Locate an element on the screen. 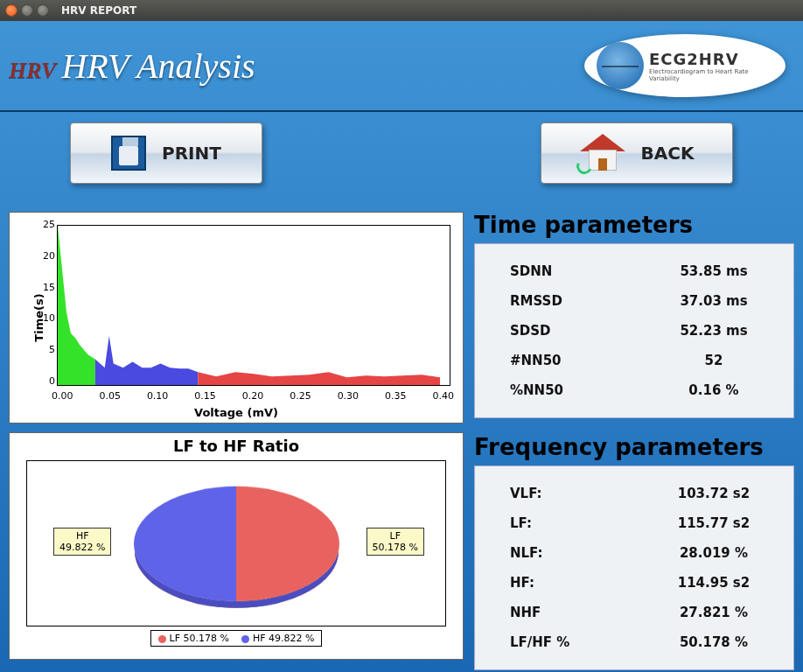 The image size is (803, 672). logo-text-small: Electrocardiogram to Heart Rate Variabil… is located at coordinates (711, 75).